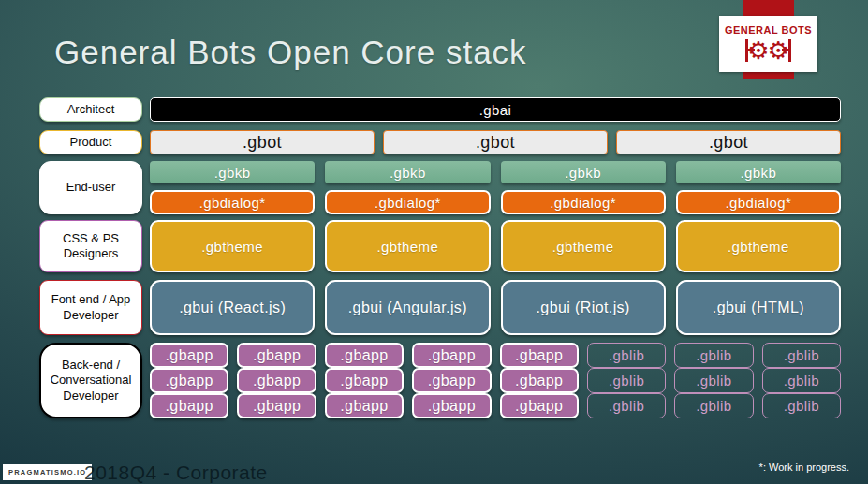 This screenshot has width=868, height=484. I want to click on gears-icon: ⚙ ⚙, so click(768, 51).